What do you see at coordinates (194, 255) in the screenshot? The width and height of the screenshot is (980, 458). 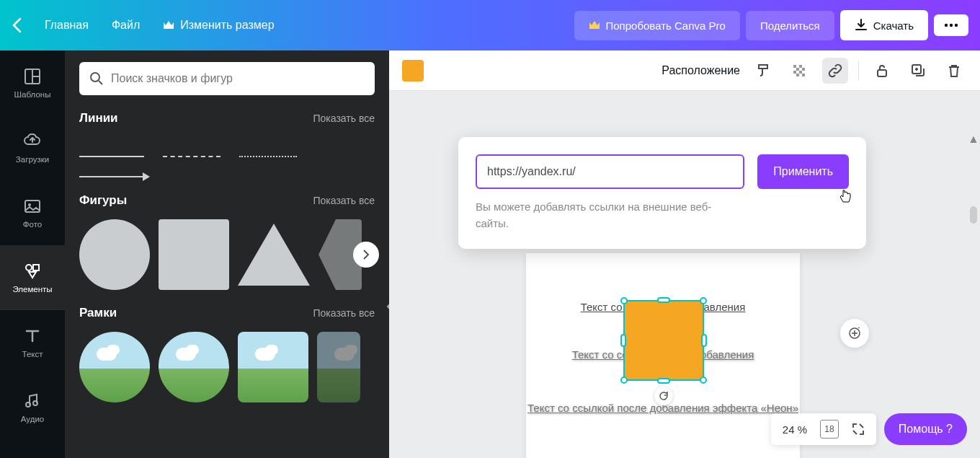 I see `shape-square` at bounding box center [194, 255].